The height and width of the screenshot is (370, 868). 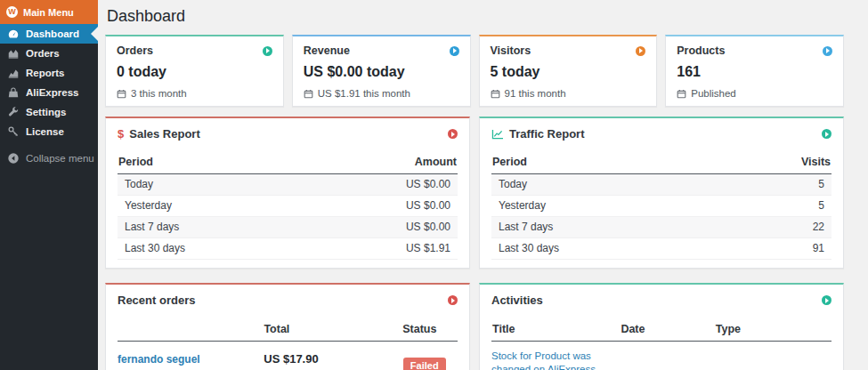 What do you see at coordinates (45, 132) in the screenshot?
I see `sidebar-item-label: License` at bounding box center [45, 132].